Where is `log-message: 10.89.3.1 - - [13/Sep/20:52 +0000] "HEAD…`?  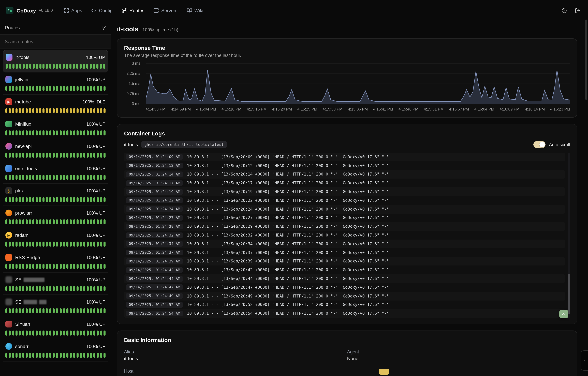 log-message: 10.89.3.1 - - [13/Sep/20:52 +0000] "HEAD… is located at coordinates (288, 305).